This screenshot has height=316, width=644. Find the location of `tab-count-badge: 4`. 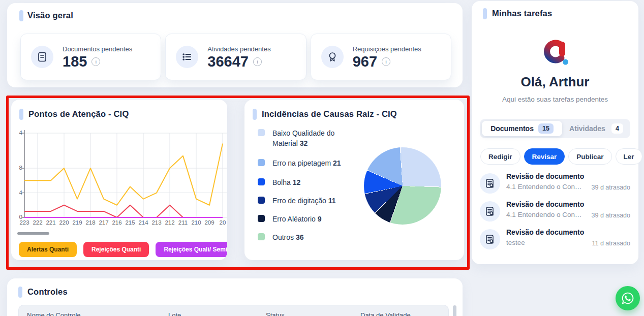

tab-count-badge: 4 is located at coordinates (617, 129).